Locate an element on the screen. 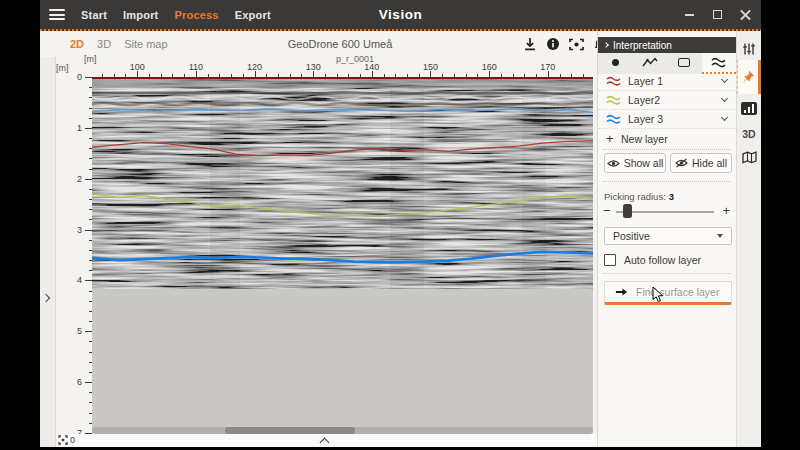 The height and width of the screenshot is (450, 800). axis-tick-label: 6 is located at coordinates (74, 382).